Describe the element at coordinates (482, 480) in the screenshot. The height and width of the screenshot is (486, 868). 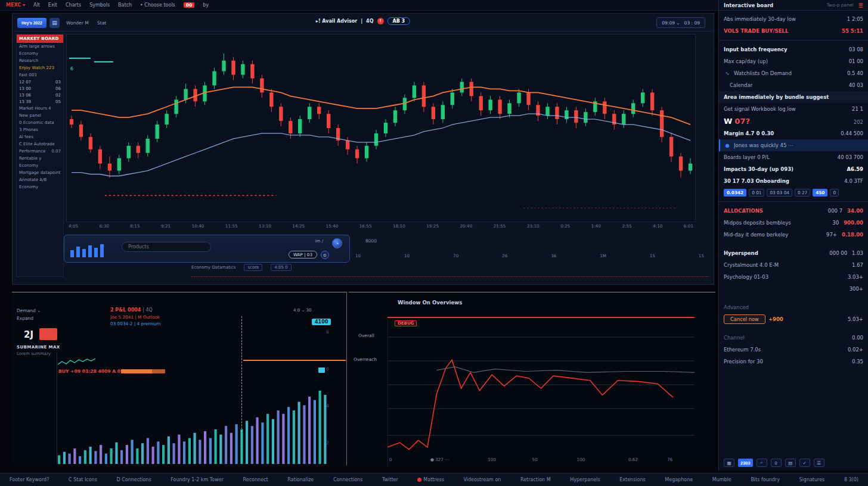
I see `statusbar-item: Videostream on` at that location.